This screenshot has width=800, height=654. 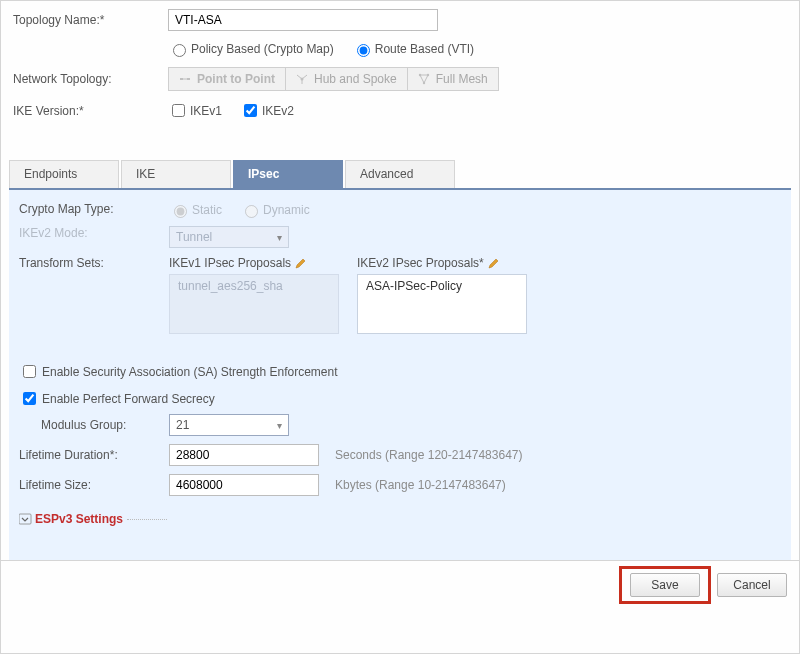 I want to click on pfs-label: Enable Perfect Forward Secrecy, so click(x=128, y=399).